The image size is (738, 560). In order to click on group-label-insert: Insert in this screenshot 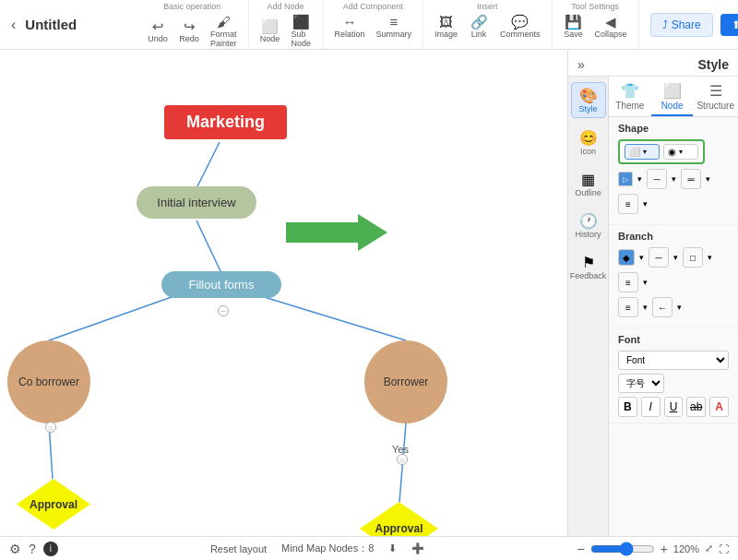, I will do `click(487, 6)`.